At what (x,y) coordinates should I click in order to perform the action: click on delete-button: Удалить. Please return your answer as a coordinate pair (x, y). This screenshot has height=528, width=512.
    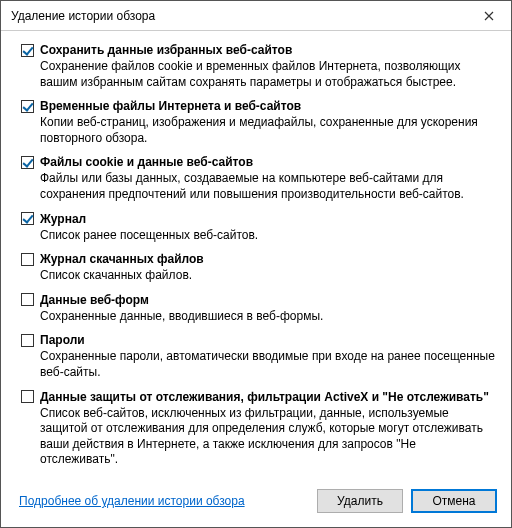
    Looking at the image, I should click on (360, 501).